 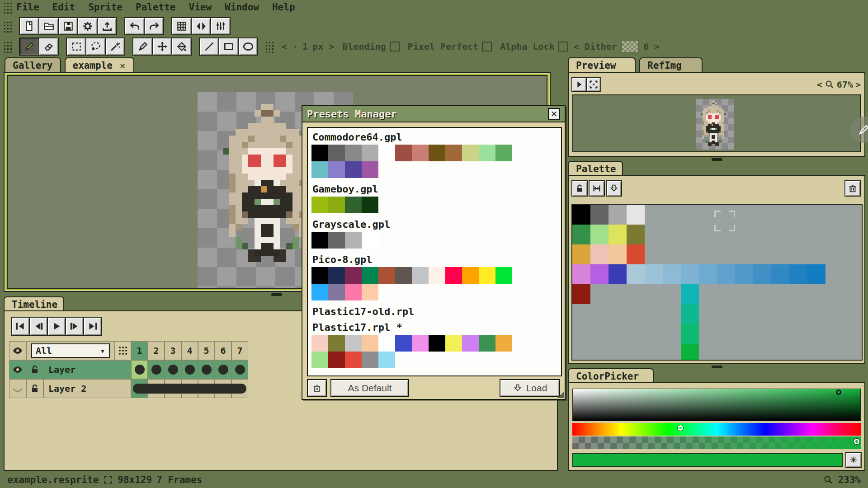 What do you see at coordinates (242, 7) in the screenshot?
I see `menu-window: Window` at bounding box center [242, 7].